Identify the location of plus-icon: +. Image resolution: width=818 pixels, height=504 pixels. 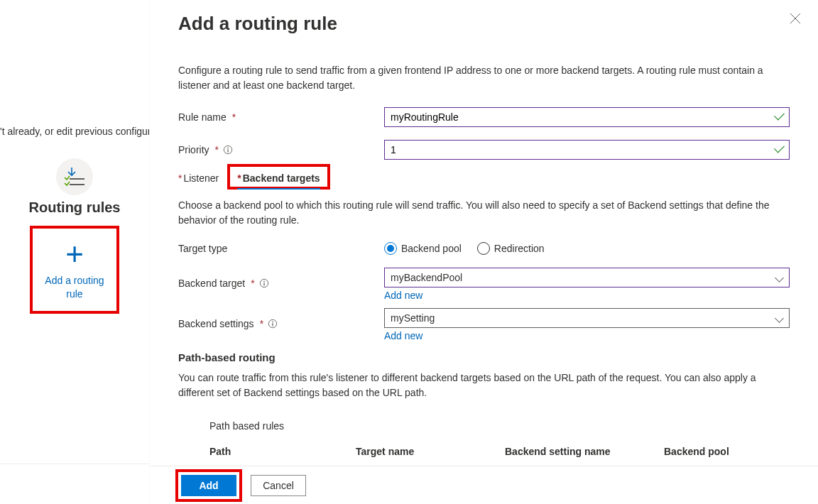
(75, 254).